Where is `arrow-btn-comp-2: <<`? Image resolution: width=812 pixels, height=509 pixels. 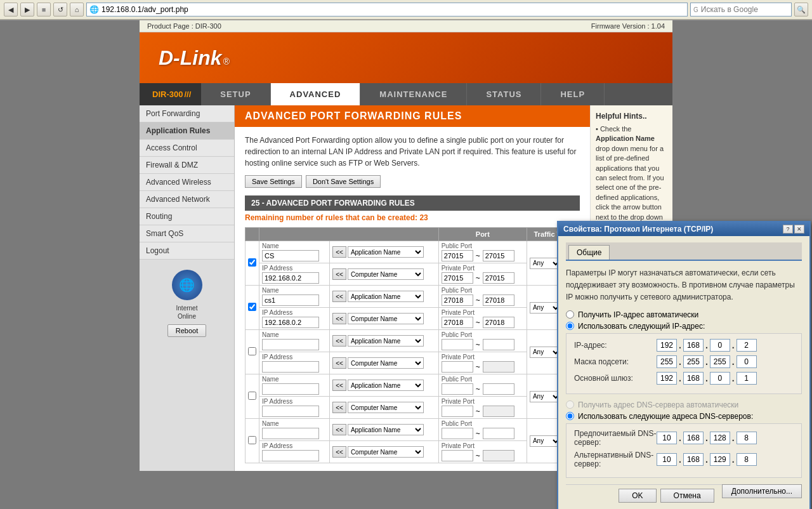
arrow-btn-comp-2: << is located at coordinates (339, 363).